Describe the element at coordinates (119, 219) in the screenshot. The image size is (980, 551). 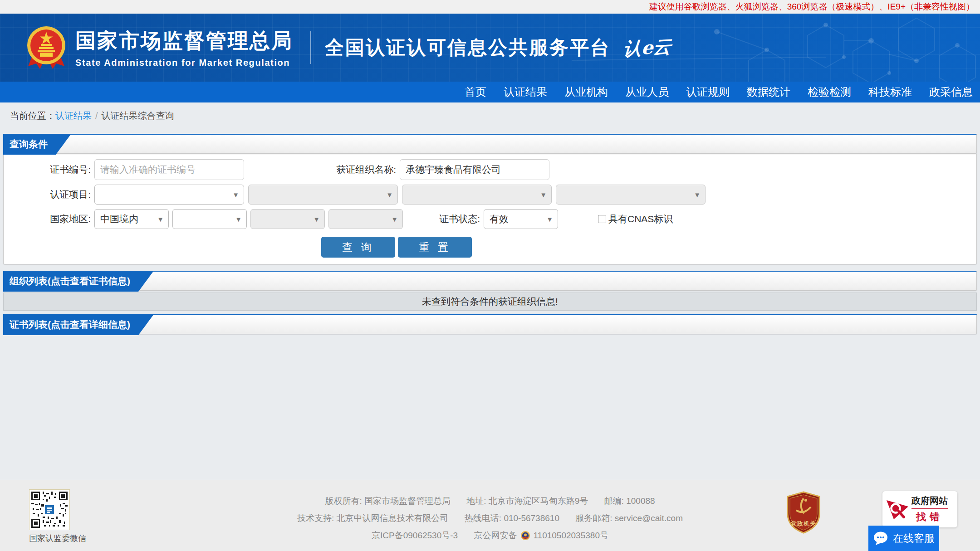
I see `region-select-country-value: 中国境内` at that location.